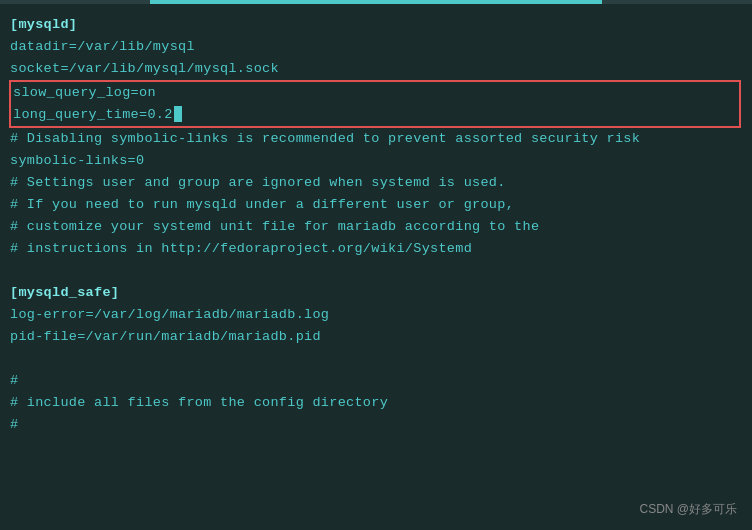 This screenshot has width=752, height=530. What do you see at coordinates (376, 381) in the screenshot?
I see `line-comment-hash1: #` at bounding box center [376, 381].